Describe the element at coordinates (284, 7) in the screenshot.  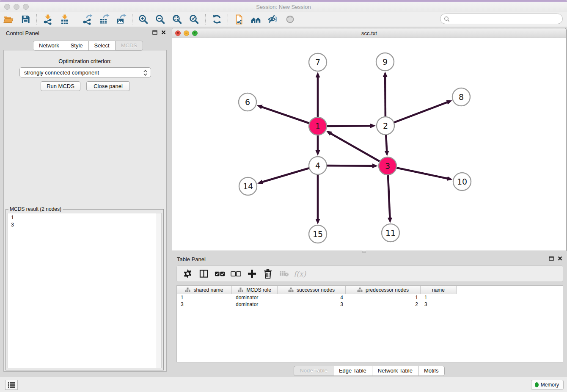
I see `window-title: Session: New Session` at that location.